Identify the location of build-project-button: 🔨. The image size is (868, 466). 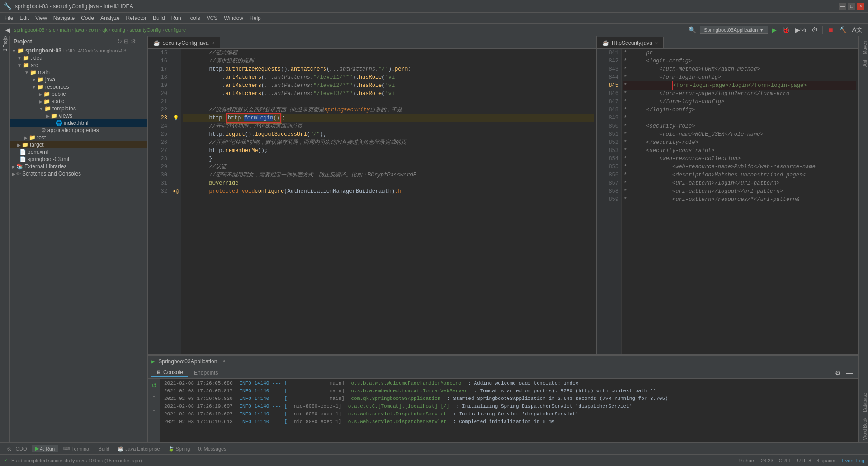
(843, 30).